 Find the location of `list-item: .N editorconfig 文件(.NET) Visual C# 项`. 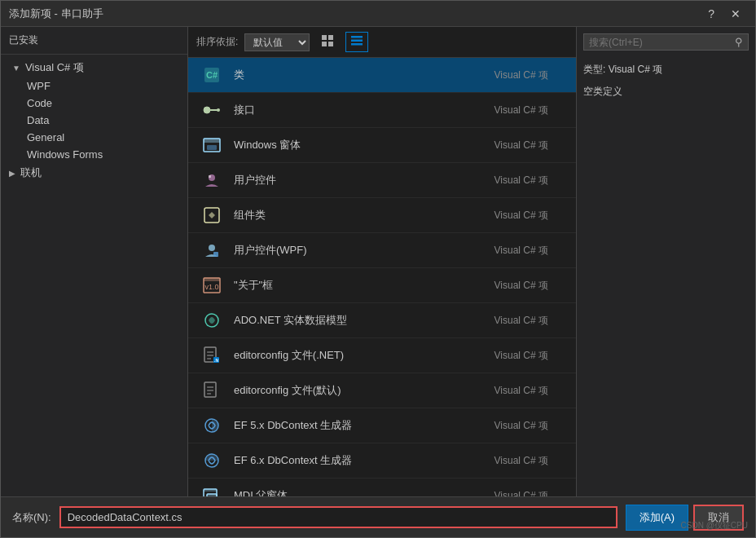

list-item: .N editorconfig 文件(.NET) Visual C# 项 is located at coordinates (382, 355).